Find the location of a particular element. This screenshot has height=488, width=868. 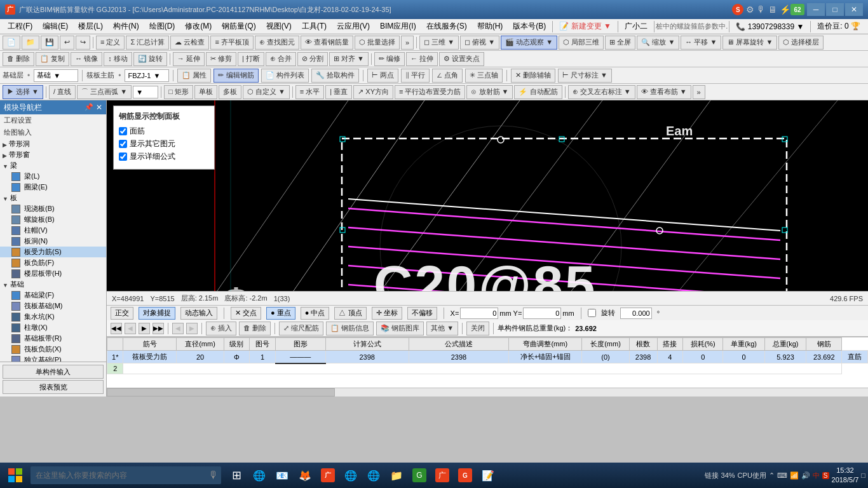

btn-line: / 直线 is located at coordinates (62, 92).